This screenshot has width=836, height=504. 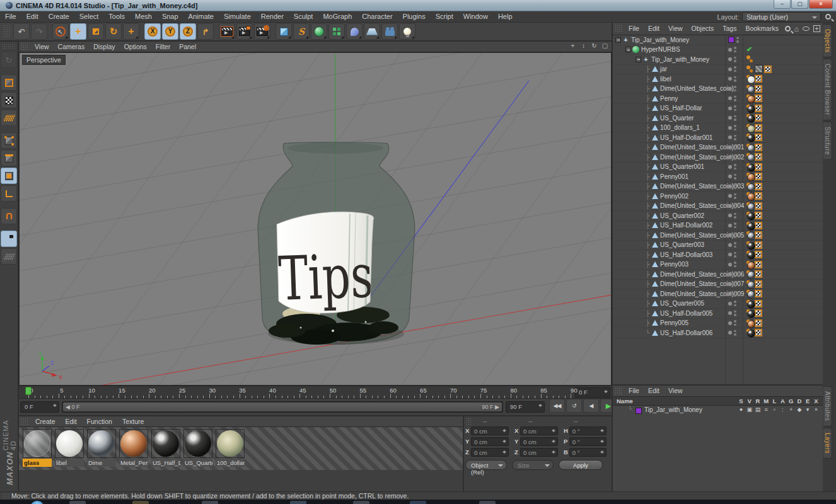 I want to click on render-view-button, so click(x=227, y=32).